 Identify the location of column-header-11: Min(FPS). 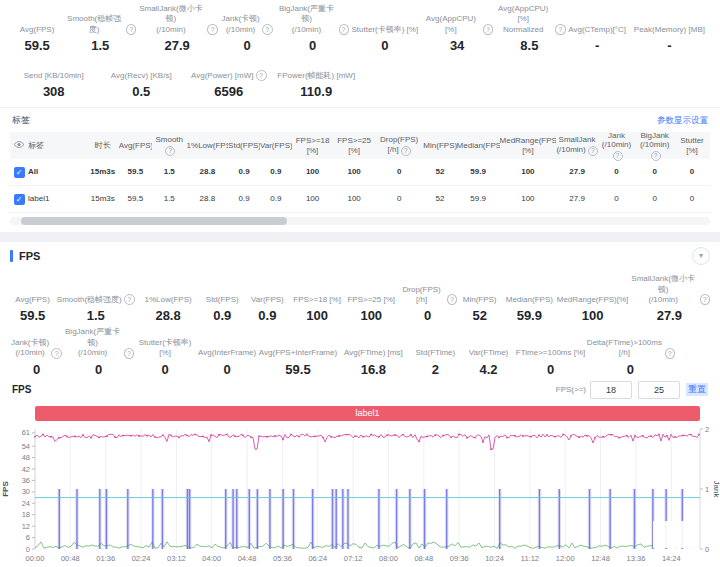
(440, 146).